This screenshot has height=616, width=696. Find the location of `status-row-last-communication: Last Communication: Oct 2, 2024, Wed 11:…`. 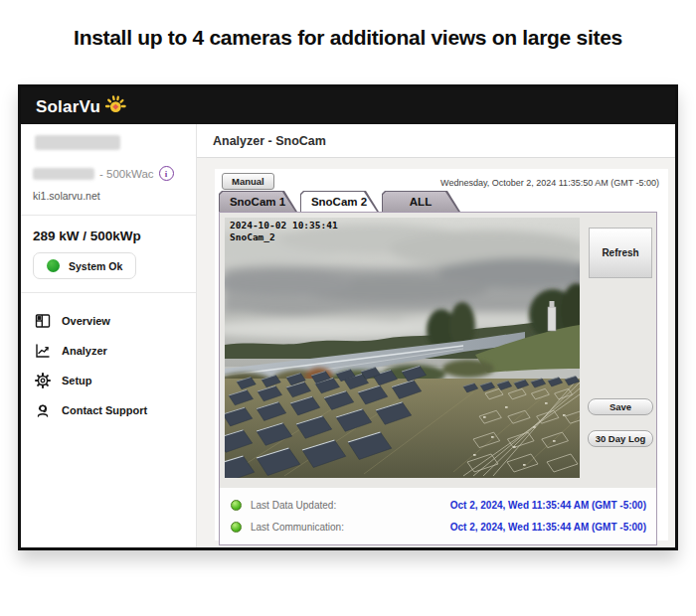

status-row-last-communication: Last Communication: Oct 2, 2024, Wed 11:… is located at coordinates (438, 527).